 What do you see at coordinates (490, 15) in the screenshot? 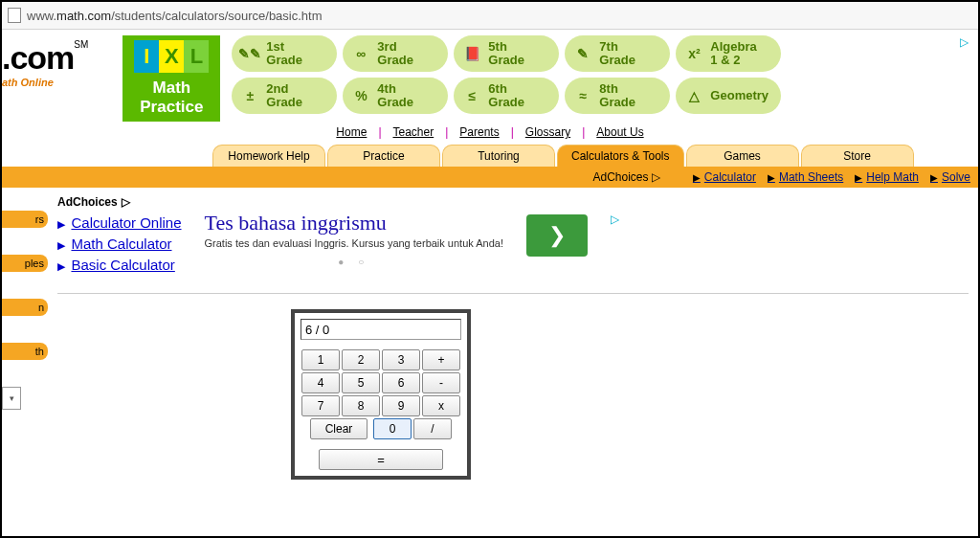
I see `address-bar: www.math.com/students/calculators/source…` at bounding box center [490, 15].